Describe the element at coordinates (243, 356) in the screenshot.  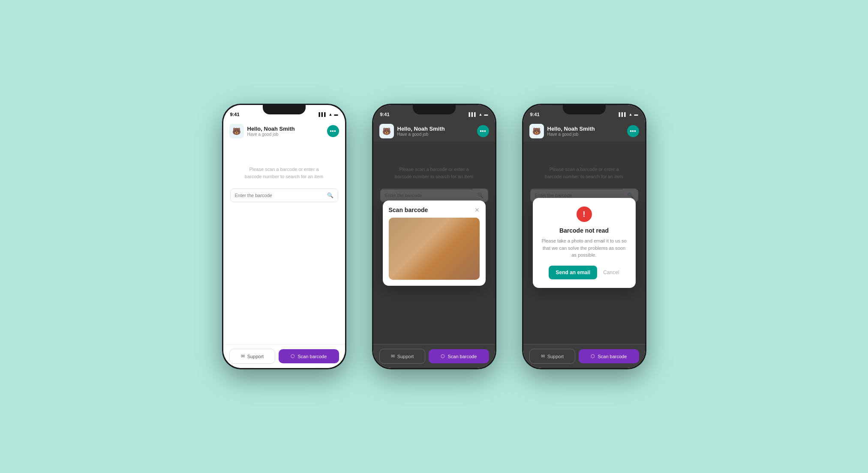
I see `mail-icon-1: ✉` at that location.